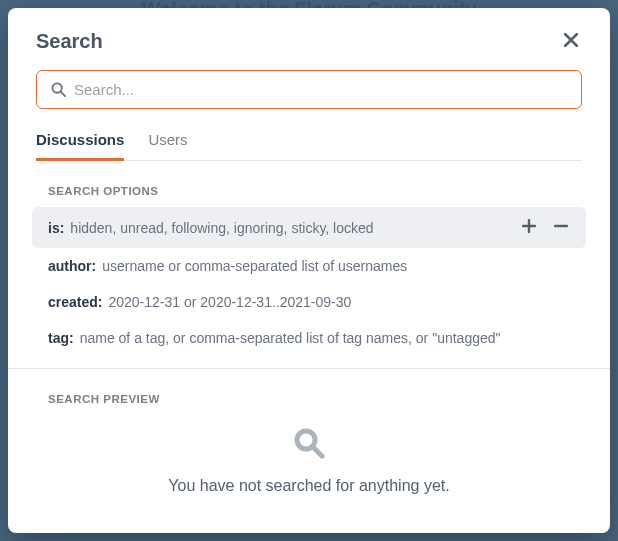  I want to click on search-options-heading: SEARCH OPTIONS, so click(309, 184).